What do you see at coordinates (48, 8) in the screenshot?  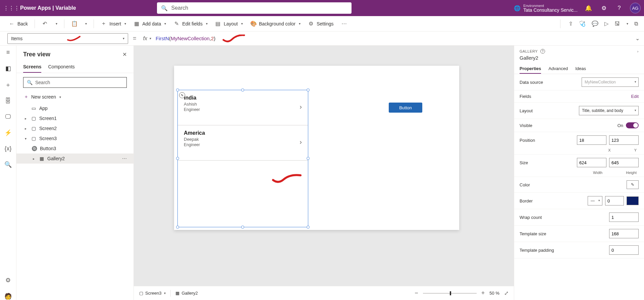 I see `app-title: Power Apps | Variable` at bounding box center [48, 8].